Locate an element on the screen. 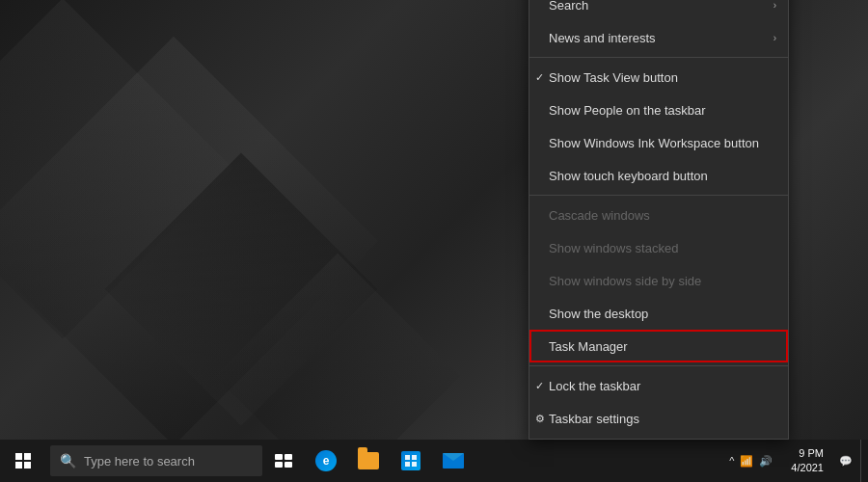 The width and height of the screenshot is (868, 482). menu-item-show-touch-keyboard: Show touch keyboard button is located at coordinates (659, 175).